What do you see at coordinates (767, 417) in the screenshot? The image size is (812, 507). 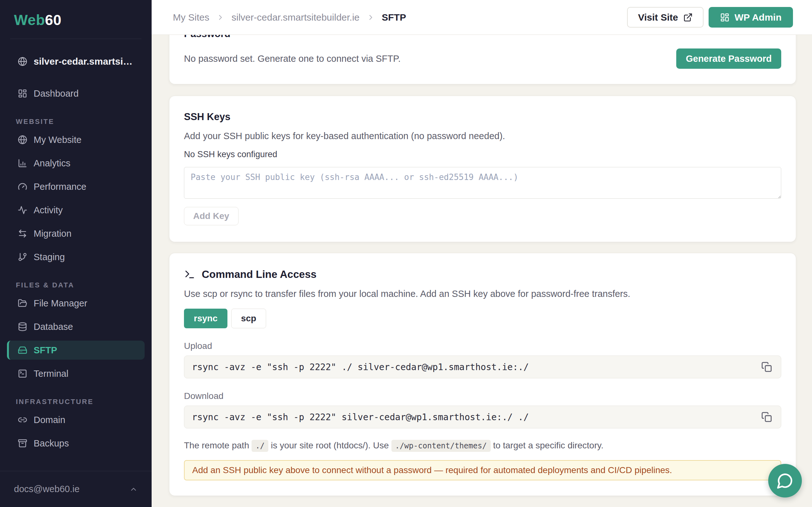 I see `copy-download-button` at bounding box center [767, 417].